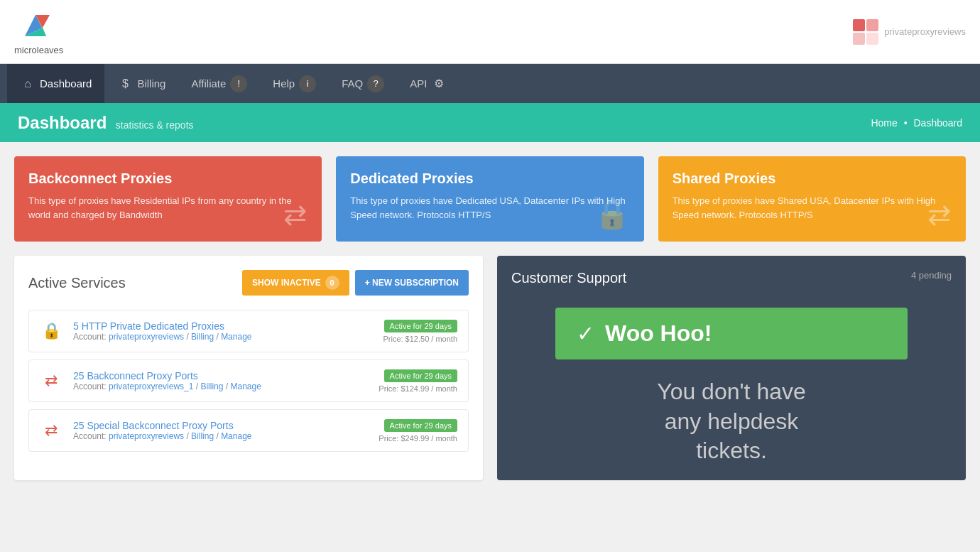  I want to click on service-status-area-2: Active for 29 days Price: $124.99 / mont…, so click(418, 381).